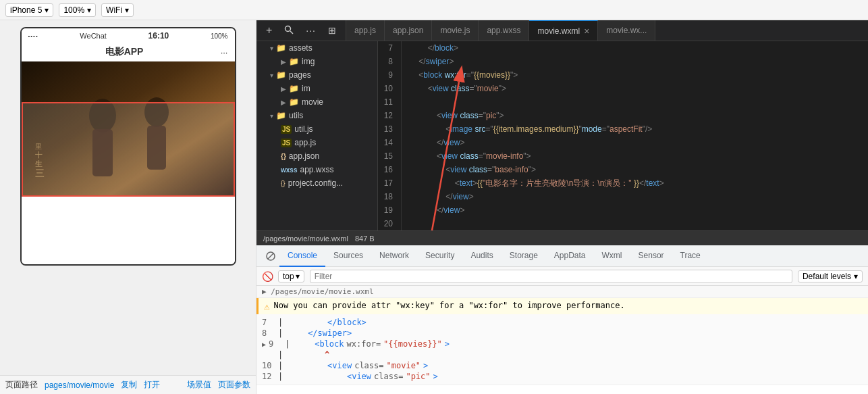 This screenshot has height=394, width=868. What do you see at coordinates (562, 256) in the screenshot?
I see `devtools-tabs: Console Sources Network Security Audits` at bounding box center [562, 256].